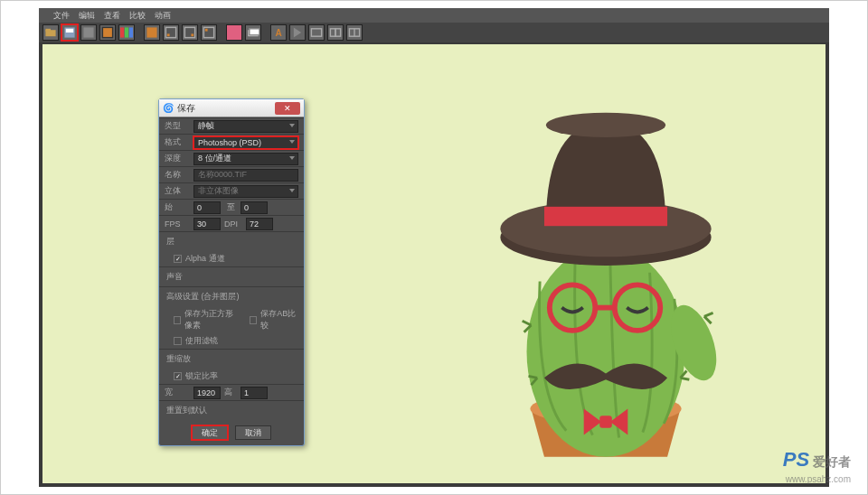 The width and height of the screenshot is (868, 495). I want to click on depth-label: 深度, so click(177, 159).